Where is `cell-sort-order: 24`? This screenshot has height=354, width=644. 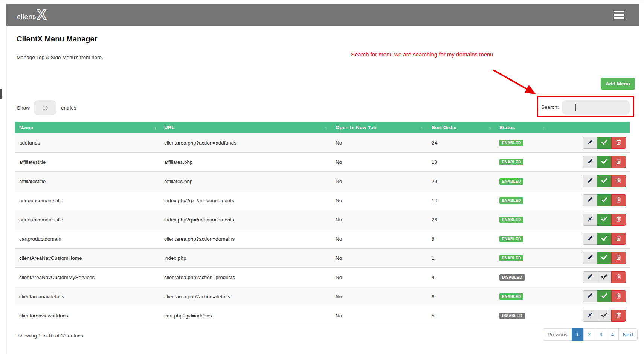 cell-sort-order: 24 is located at coordinates (461, 143).